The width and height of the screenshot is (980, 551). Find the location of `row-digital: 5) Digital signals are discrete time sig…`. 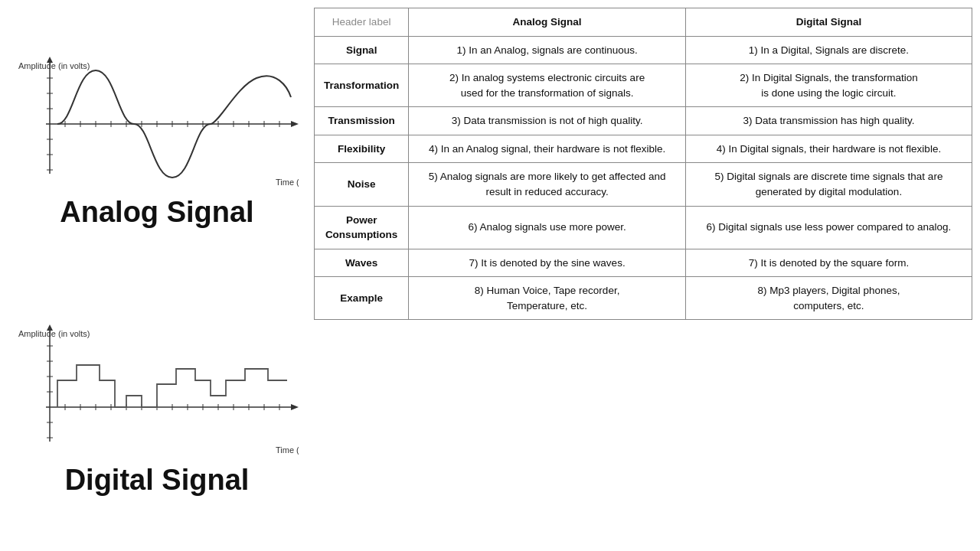

row-digital: 5) Digital signals are discrete time sig… is located at coordinates (828, 184).